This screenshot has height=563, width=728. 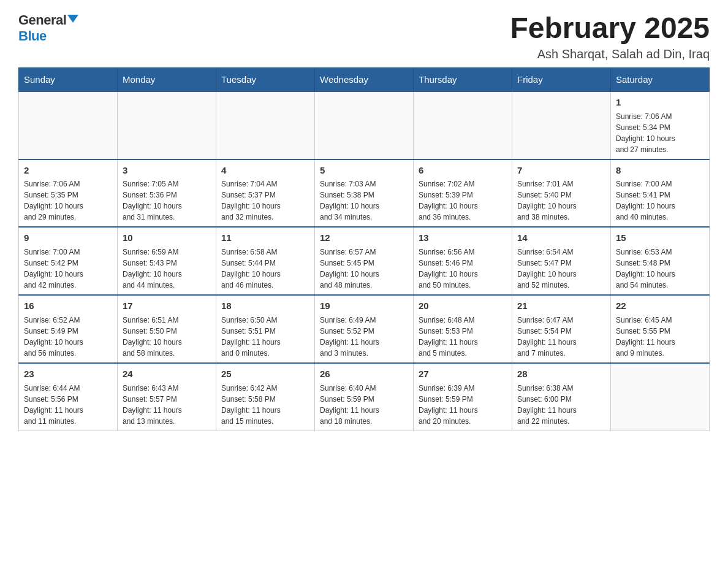 I want to click on calendar-day: 18Sunrise: 6:50 AM Sunset: 5:51 PM Dayli…, so click(x=266, y=329).